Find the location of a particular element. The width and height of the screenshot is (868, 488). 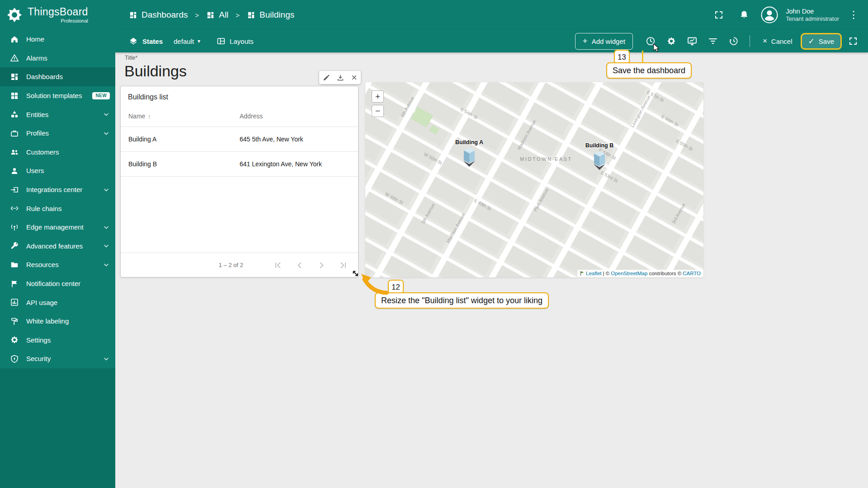

new-badge: NEW is located at coordinates (101, 96).